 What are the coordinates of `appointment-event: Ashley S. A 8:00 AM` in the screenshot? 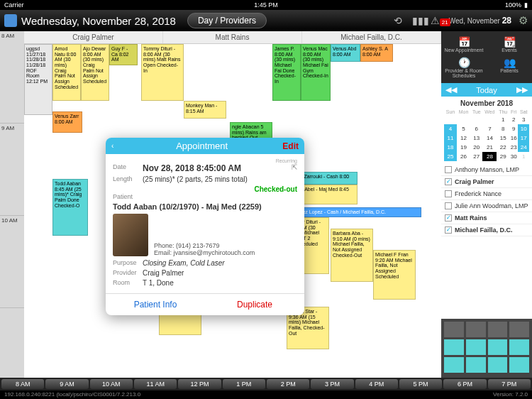 It's located at (377, 53).